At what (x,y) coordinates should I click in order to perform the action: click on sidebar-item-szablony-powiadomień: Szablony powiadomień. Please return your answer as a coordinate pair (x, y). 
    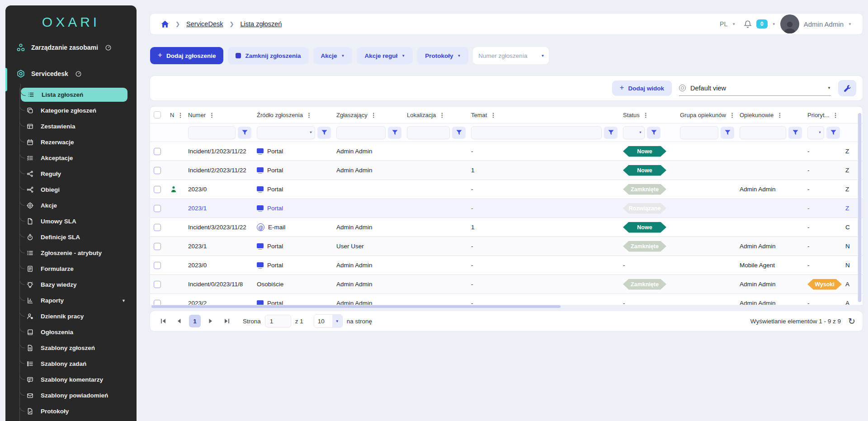
    Looking at the image, I should click on (76, 395).